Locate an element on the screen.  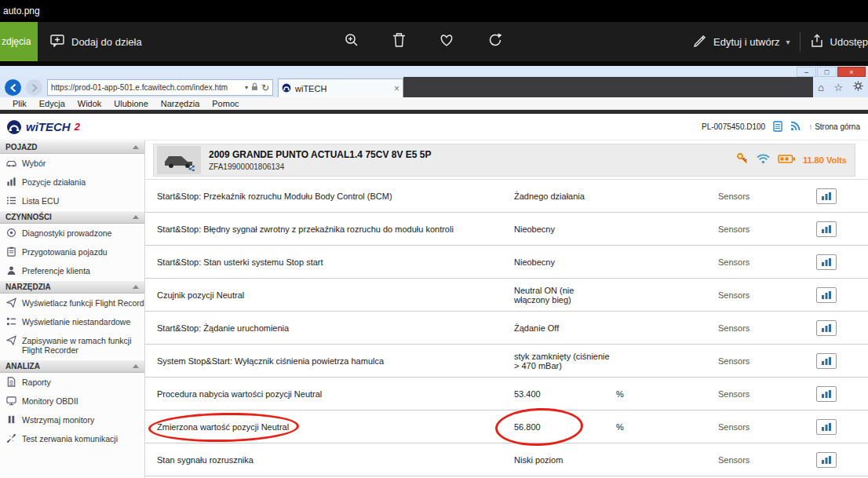
share-button: Udostęp is located at coordinates (839, 42).